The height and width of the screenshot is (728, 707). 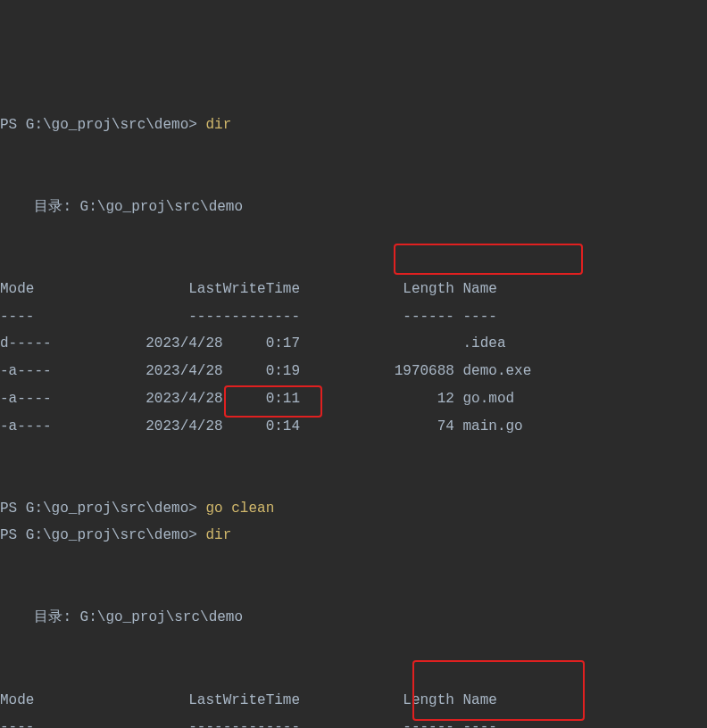 I want to click on col-header-mode-2: Mode LastWriteTime Length Name, so click(x=248, y=700).